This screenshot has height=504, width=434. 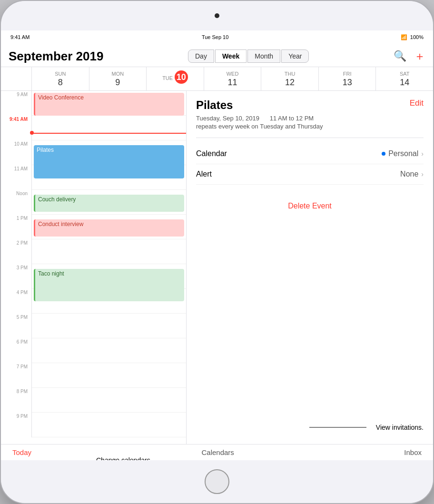 I want to click on time-3pm: 3 PM, so click(x=16, y=277).